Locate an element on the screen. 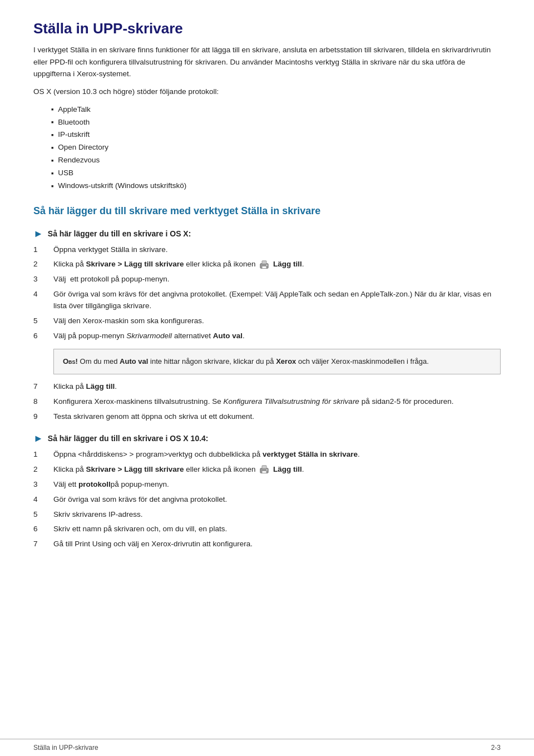 This screenshot has height=756, width=534. step-s2-2: 2 Klicka på Skrivare > Lägg till skrivar… is located at coordinates (267, 470).